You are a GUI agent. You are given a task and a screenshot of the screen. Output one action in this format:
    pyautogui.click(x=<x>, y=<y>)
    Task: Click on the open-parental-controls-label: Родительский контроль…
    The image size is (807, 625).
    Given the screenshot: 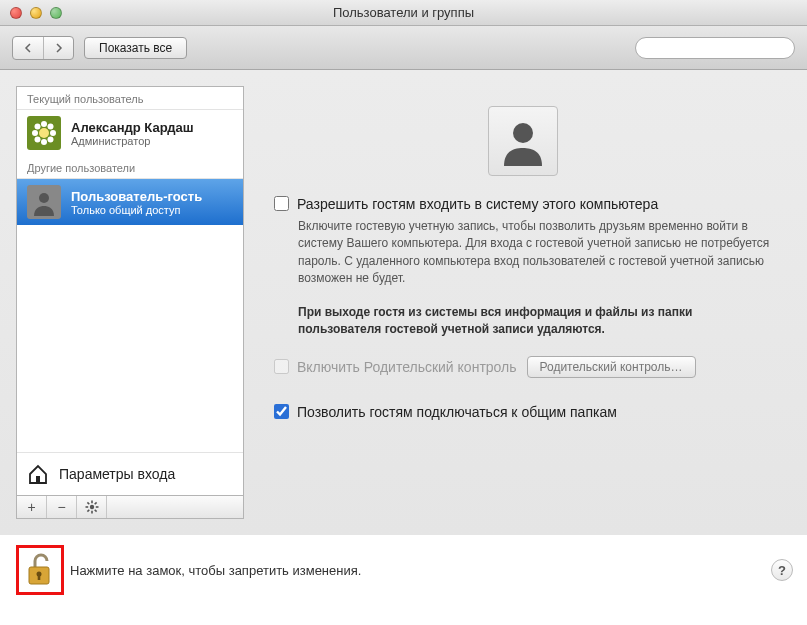 What is the action you would take?
    pyautogui.click(x=612, y=367)
    